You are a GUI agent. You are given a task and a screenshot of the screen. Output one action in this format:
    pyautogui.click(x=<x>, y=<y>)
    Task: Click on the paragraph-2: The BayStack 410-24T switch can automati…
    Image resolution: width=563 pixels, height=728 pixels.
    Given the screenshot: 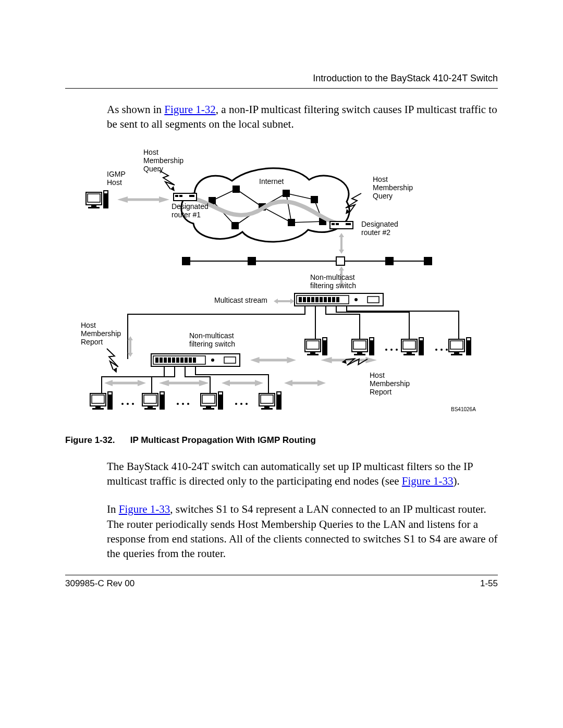 What is the action you would take?
    pyautogui.click(x=302, y=474)
    